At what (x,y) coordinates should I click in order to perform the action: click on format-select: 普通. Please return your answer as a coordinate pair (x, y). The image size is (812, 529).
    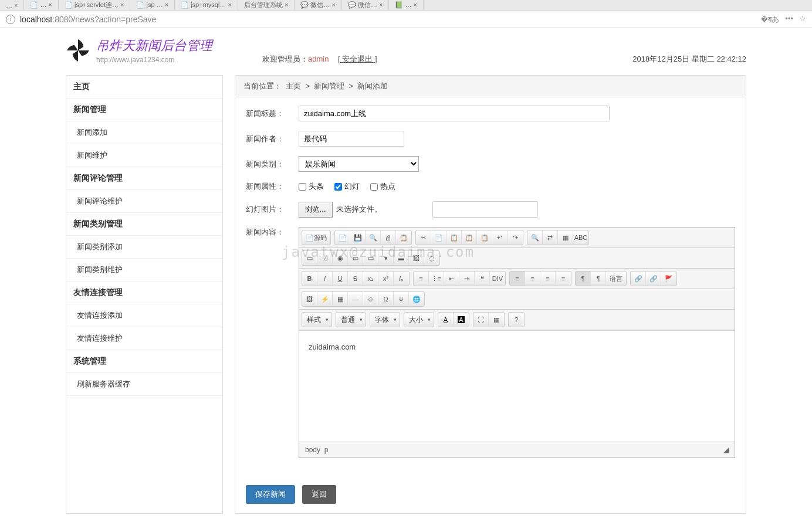
    Looking at the image, I should click on (351, 320).